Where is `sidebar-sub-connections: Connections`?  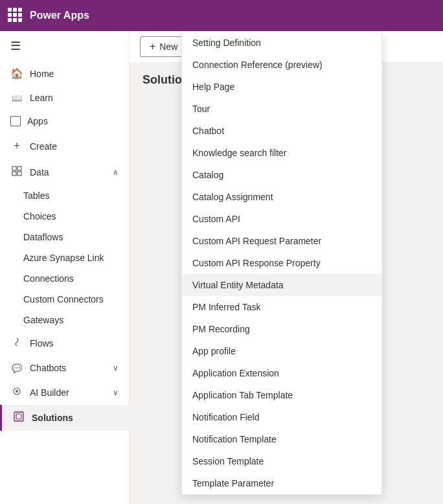 sidebar-sub-connections: Connections is located at coordinates (65, 279).